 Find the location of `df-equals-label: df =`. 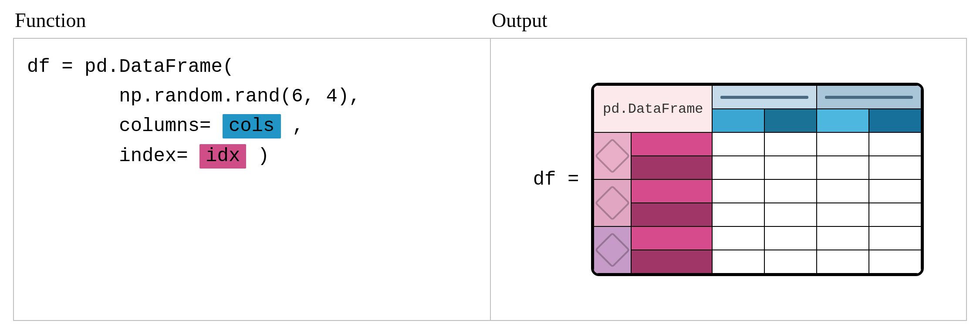

df-equals-label: df = is located at coordinates (556, 179).